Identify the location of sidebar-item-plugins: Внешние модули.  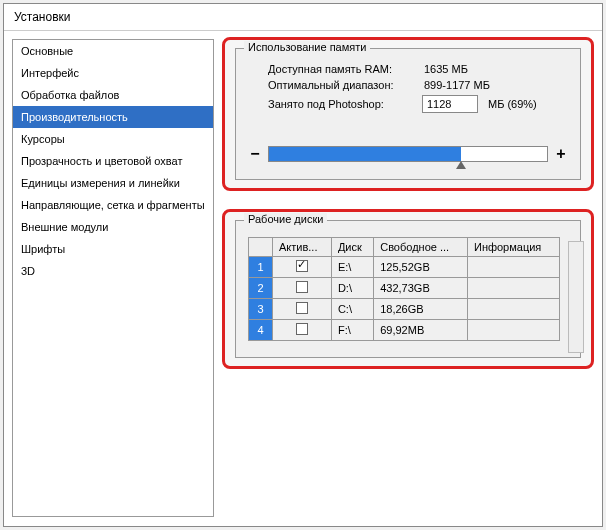
(113, 227).